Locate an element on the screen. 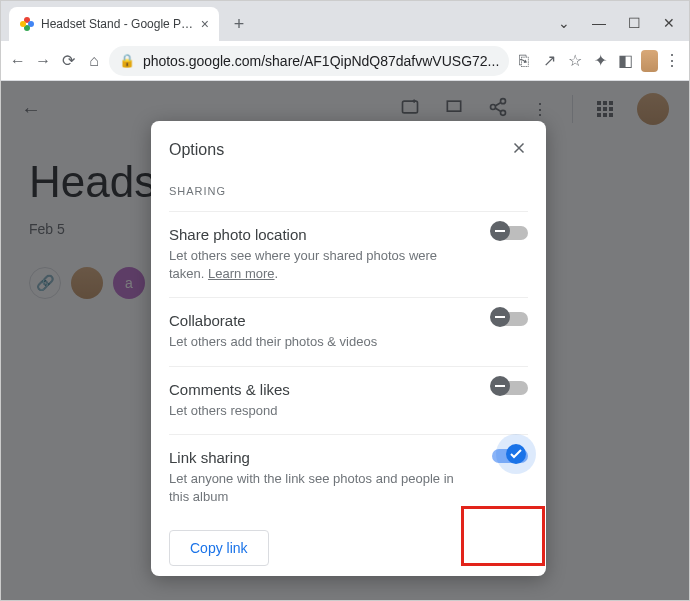  dialog-header: Options is located at coordinates (348, 147).